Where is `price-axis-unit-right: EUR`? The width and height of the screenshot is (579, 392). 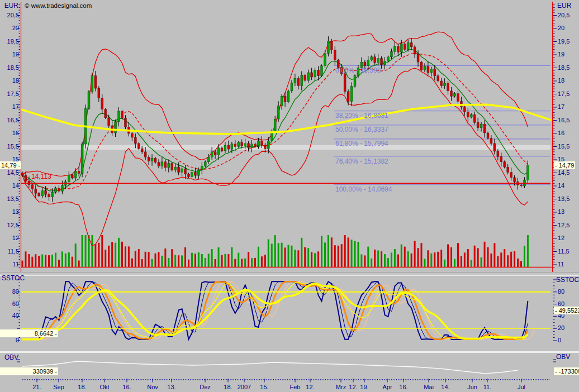
price-axis-unit-right: EUR is located at coordinates (564, 6).